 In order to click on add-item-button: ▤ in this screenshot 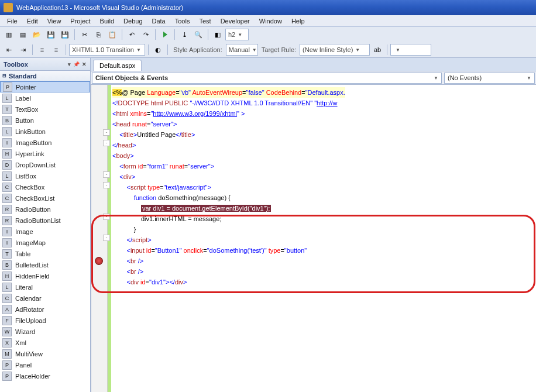, I will do `click(23, 35)`.